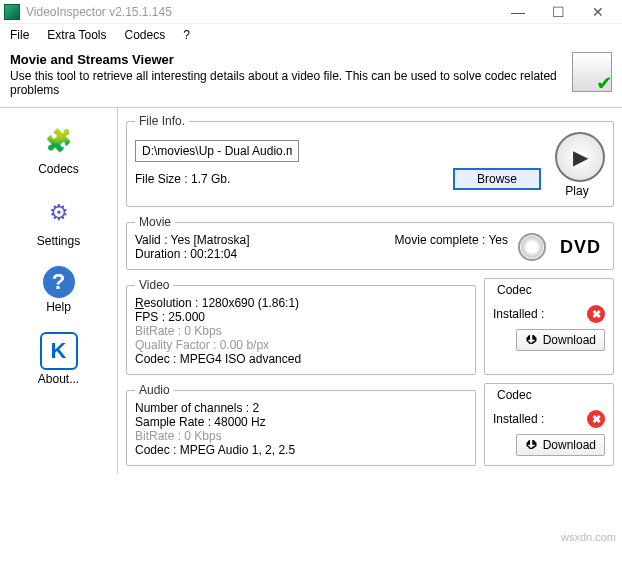 The image size is (622, 575). Describe the element at coordinates (532, 247) in the screenshot. I see `disc-icon` at that location.